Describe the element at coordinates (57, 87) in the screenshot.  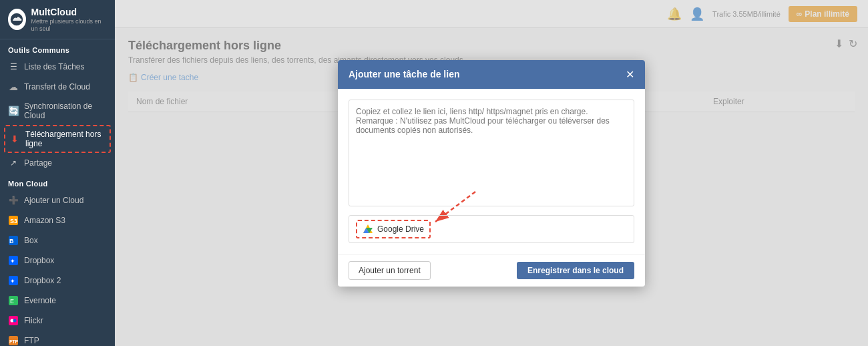
I see `sidebar-item-transfer: ☁ Transfert de Cloud` at that location.